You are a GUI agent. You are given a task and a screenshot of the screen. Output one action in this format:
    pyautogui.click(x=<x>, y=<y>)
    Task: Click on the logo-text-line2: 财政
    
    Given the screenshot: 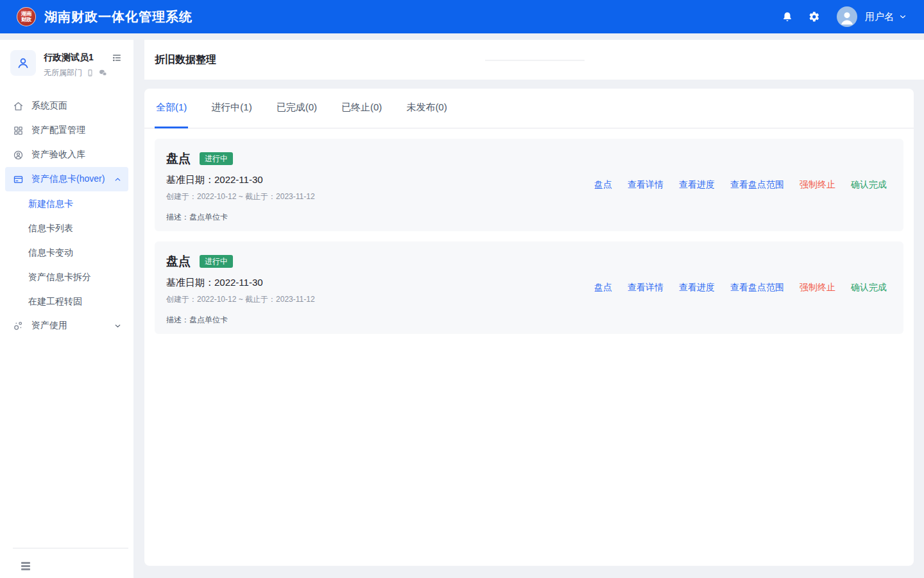 What is the action you would take?
    pyautogui.click(x=26, y=19)
    